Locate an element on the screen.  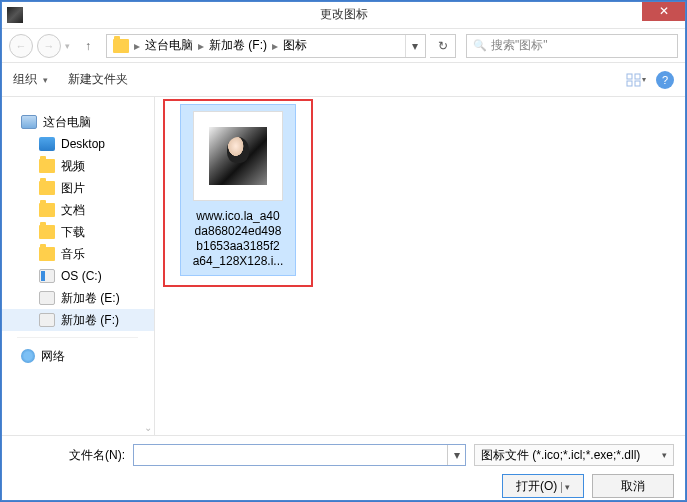
up-button: ↑ is located at coordinates (88, 46).